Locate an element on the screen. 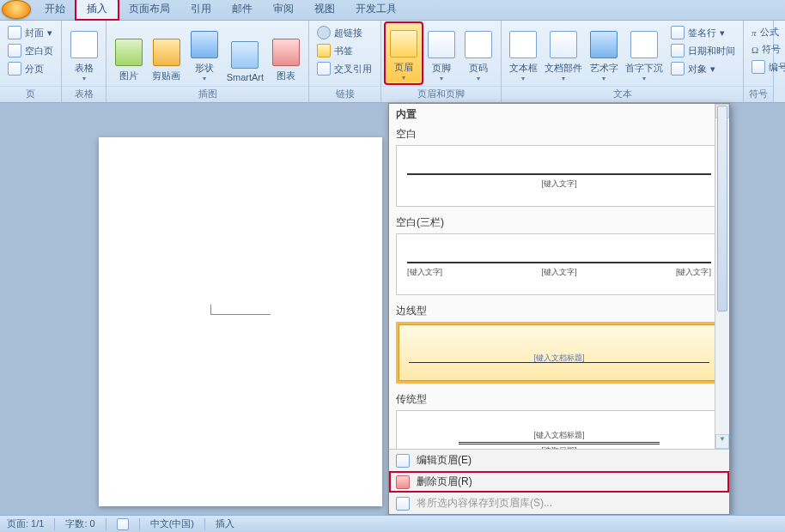 The width and height of the screenshot is (785, 532). clipart-button: 剪贴画 is located at coordinates (167, 53).